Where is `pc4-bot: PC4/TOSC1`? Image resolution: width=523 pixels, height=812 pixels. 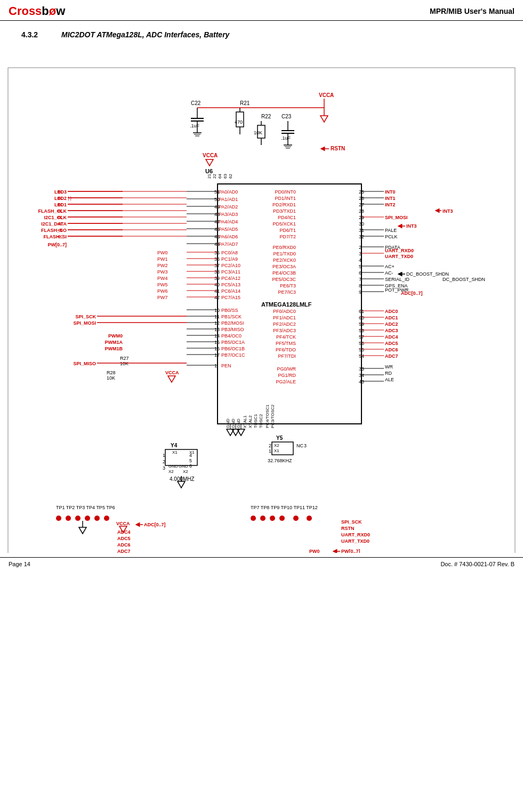
pc4-bot: PC4/TOSC1 is located at coordinates (268, 416).